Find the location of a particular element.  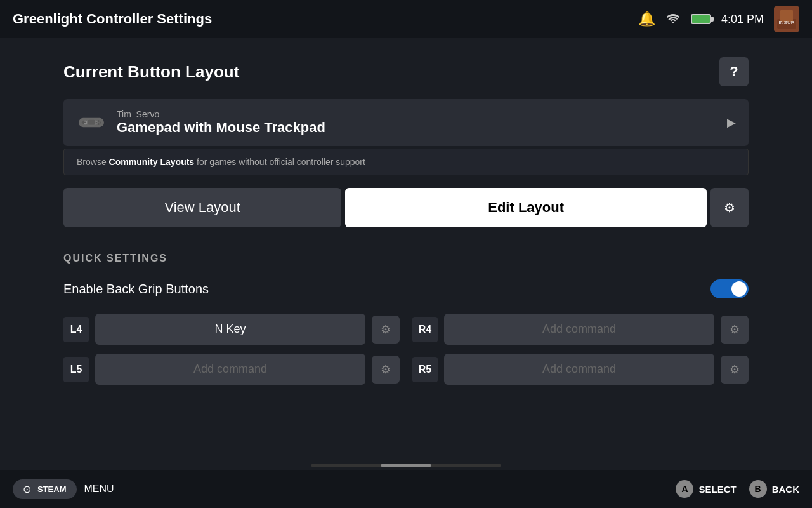

layout-name: Gamepad with Mouse Trackpad is located at coordinates (417, 128).